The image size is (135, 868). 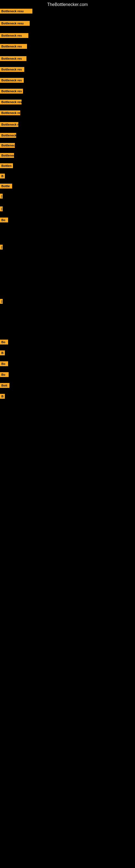 I want to click on bar-item: Bottle, so click(x=6, y=186).